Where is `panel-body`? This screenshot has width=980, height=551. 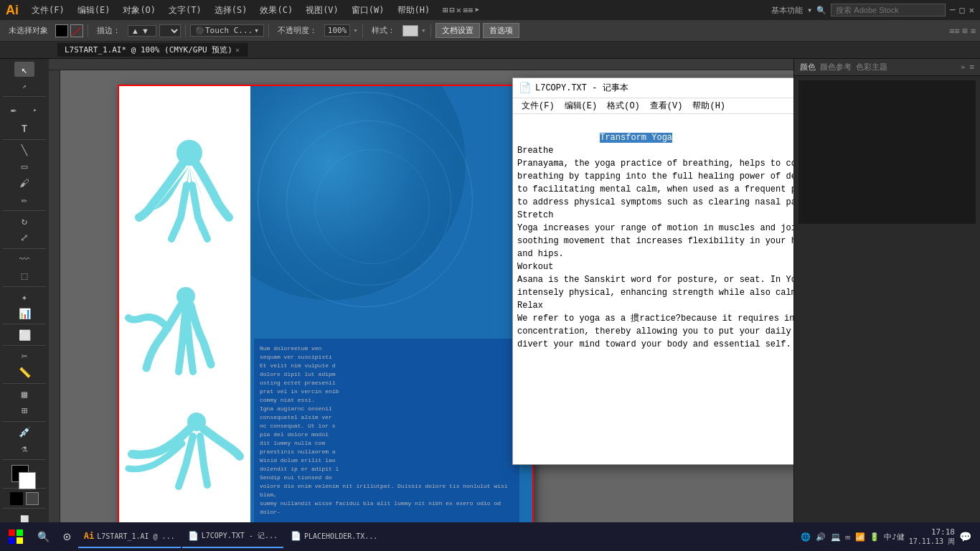
panel-body is located at coordinates (887, 154).